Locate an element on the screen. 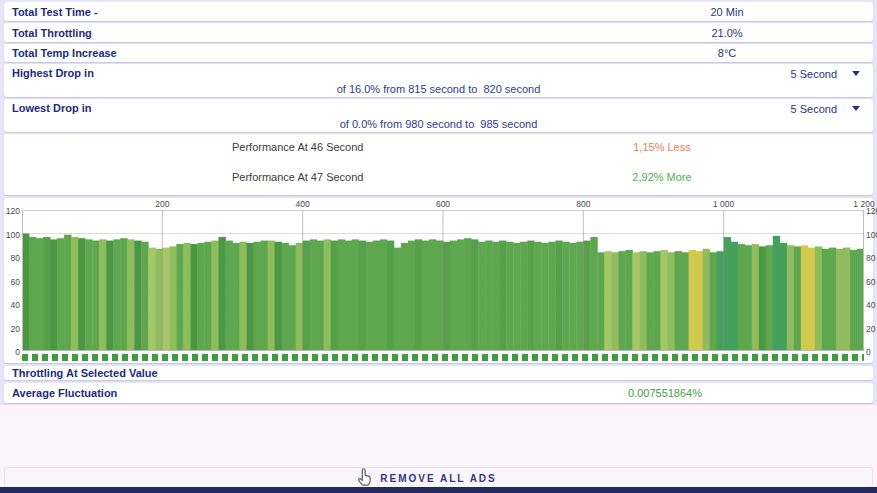 The height and width of the screenshot is (493, 877). highest-drop-detail: of 16.0% from 815 second to 820 second is located at coordinates (438, 89).